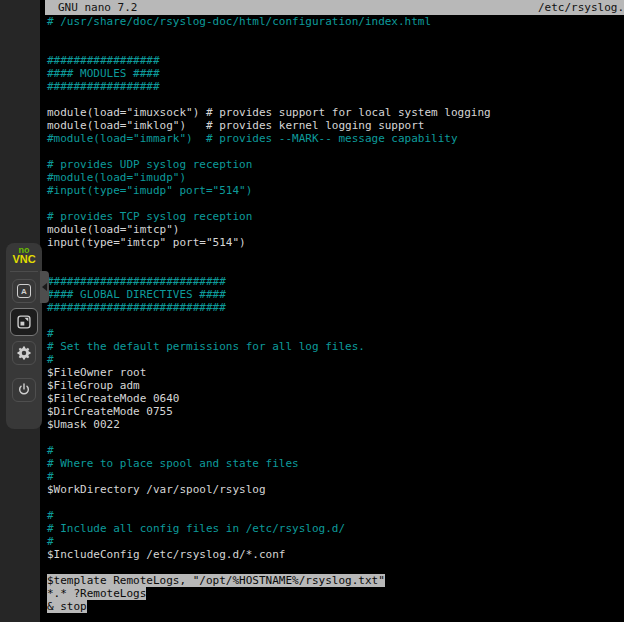  What do you see at coordinates (336, 528) in the screenshot?
I see `terminal-line: # Include all config files in /etc/rsysl…` at bounding box center [336, 528].